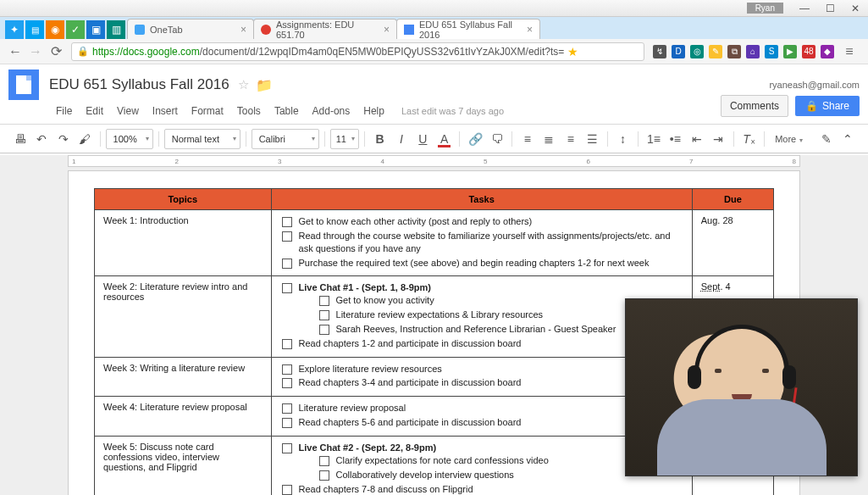 The image size is (868, 495). I want to click on ruler-mark: 8, so click(794, 161).